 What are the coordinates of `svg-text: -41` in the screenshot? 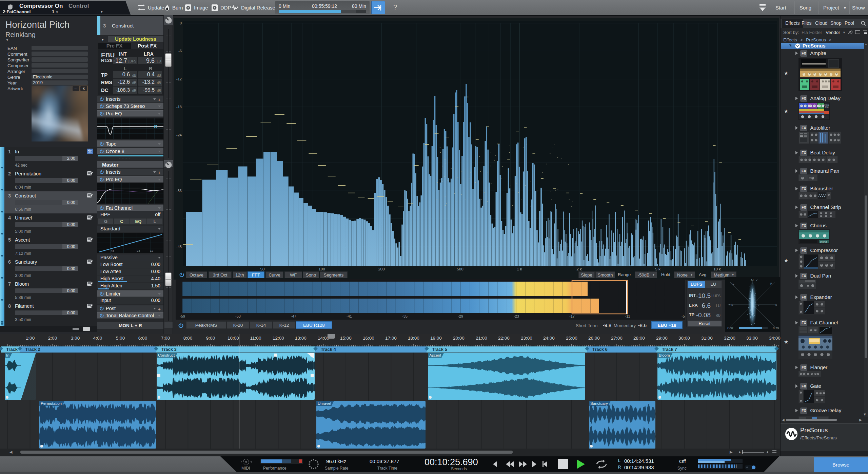 It's located at (349, 316).